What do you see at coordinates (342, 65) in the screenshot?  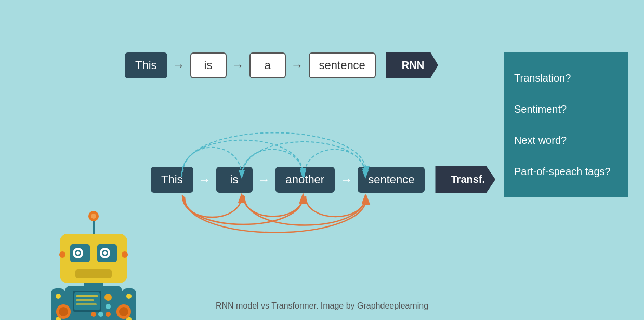 I see `rnn-word-4: sentence` at bounding box center [342, 65].